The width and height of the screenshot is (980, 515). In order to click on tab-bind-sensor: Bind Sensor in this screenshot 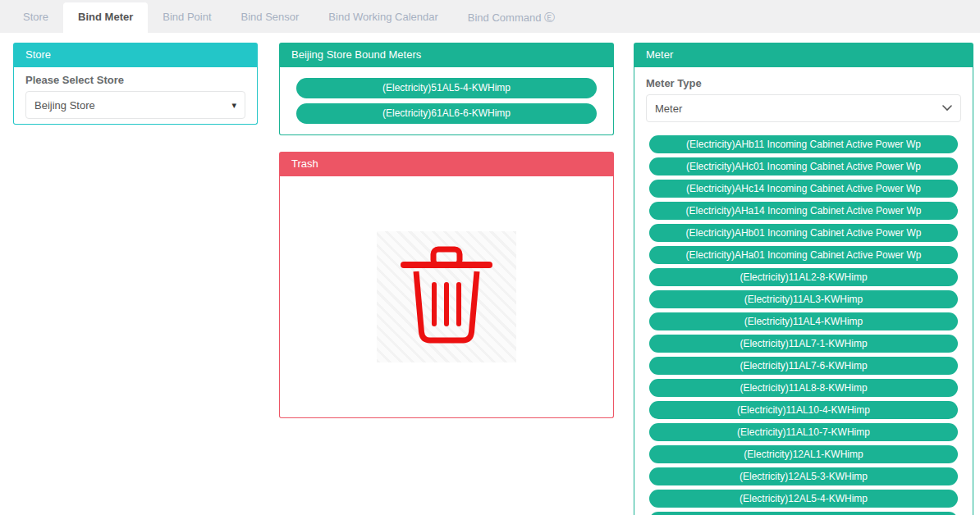, I will do `click(271, 18)`.